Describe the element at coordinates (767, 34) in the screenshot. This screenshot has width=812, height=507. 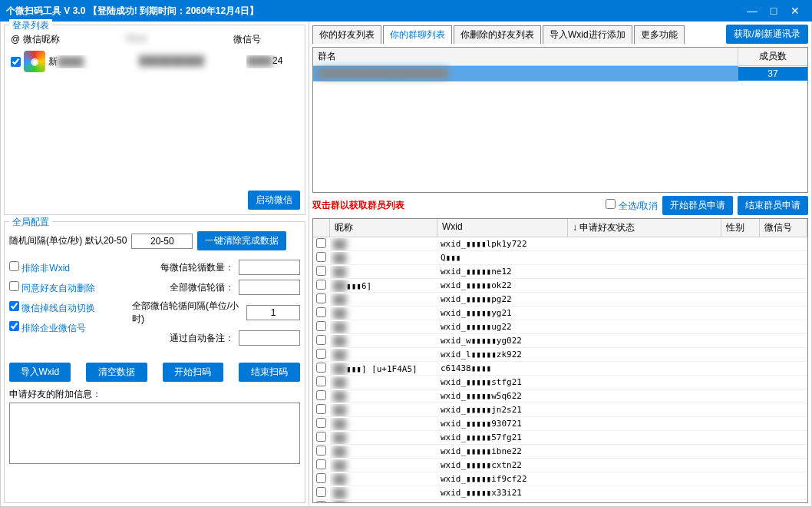
I see `refresh-contacts-button: 获取/刷新通讯录` at that location.